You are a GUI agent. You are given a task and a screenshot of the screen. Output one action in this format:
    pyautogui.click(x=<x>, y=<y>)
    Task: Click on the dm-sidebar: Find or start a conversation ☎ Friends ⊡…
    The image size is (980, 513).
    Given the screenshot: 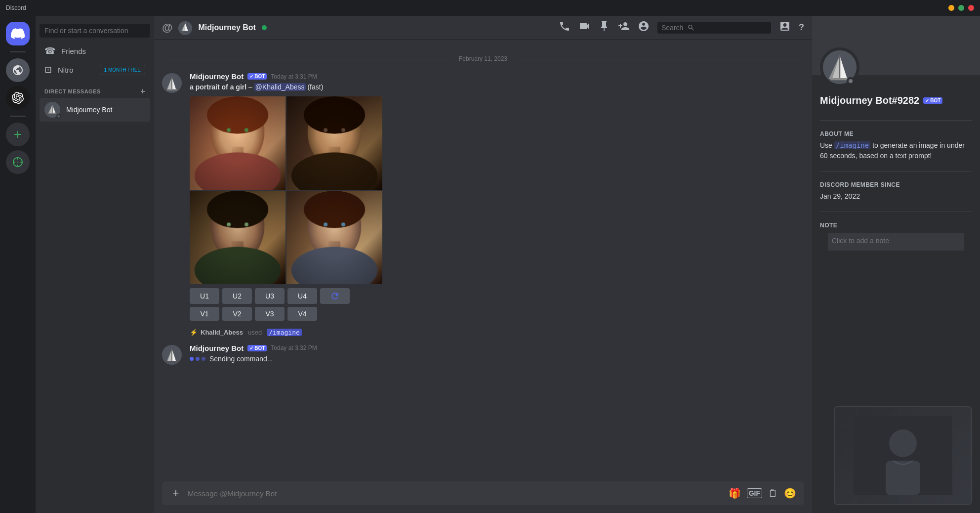 What is the action you would take?
    pyautogui.click(x=95, y=264)
    